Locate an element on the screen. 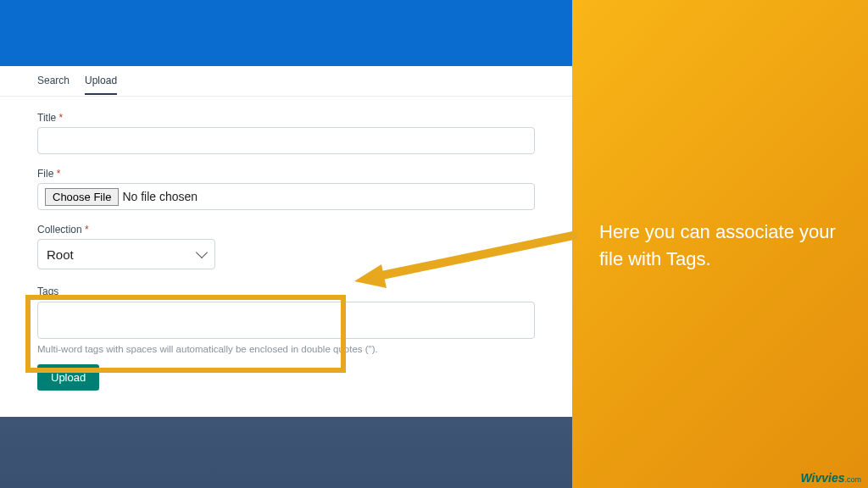  collection-value: Root is located at coordinates (60, 254).